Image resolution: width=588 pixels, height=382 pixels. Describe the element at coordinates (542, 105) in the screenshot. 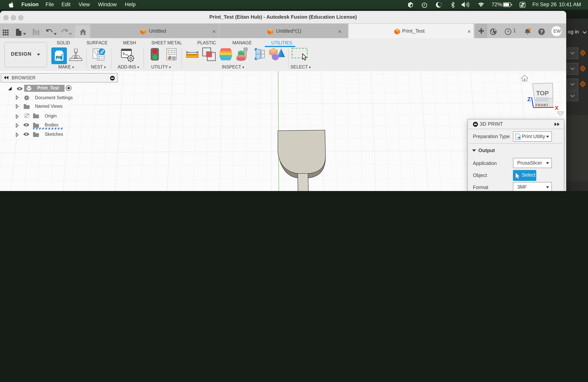

I see `svg-text: FRONT` at that location.